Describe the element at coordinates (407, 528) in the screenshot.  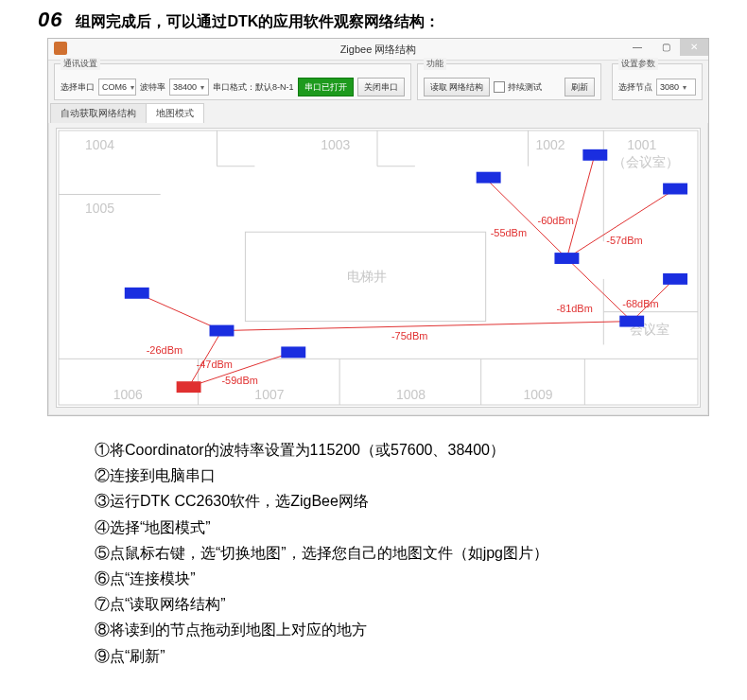
I see `step-4: ④选择“地图模式”` at that location.